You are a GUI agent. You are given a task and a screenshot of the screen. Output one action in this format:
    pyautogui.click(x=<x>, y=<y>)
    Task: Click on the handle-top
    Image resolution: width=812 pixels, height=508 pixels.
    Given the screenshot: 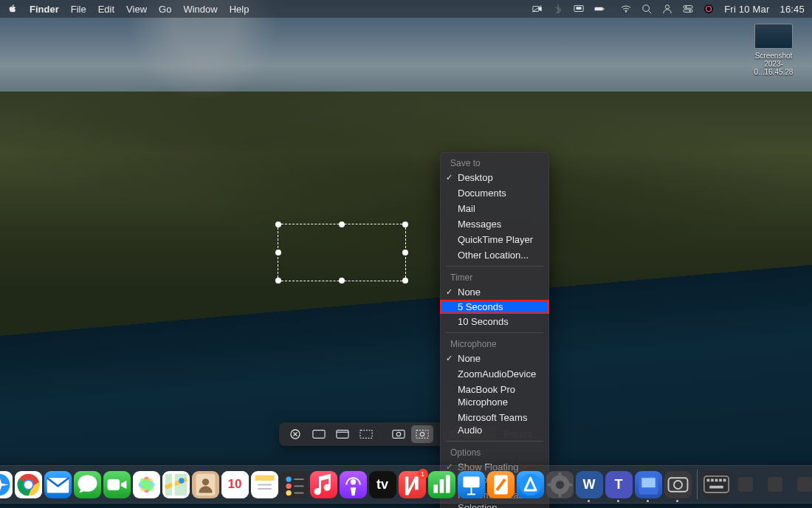 What is the action you would take?
    pyautogui.click(x=342, y=224)
    